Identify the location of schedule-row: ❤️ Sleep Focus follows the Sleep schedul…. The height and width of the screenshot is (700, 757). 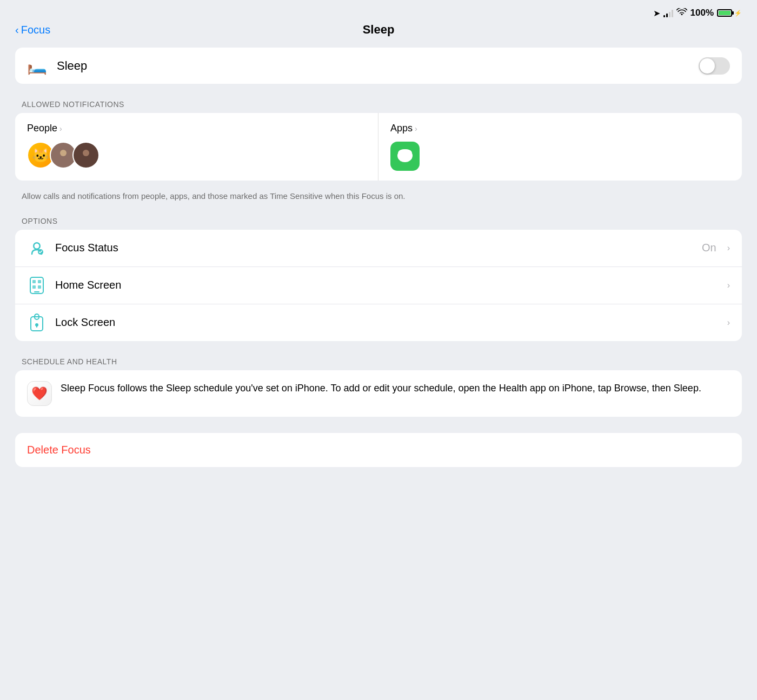
(378, 394).